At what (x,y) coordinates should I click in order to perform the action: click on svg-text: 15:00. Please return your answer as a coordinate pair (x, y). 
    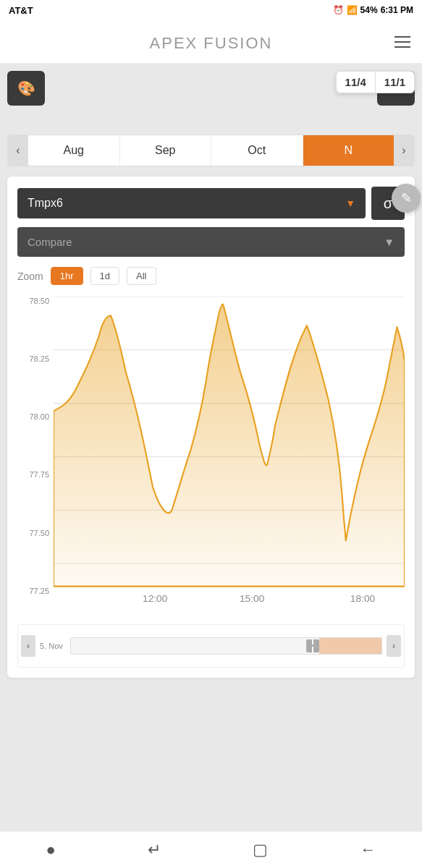
    Looking at the image, I should click on (252, 599).